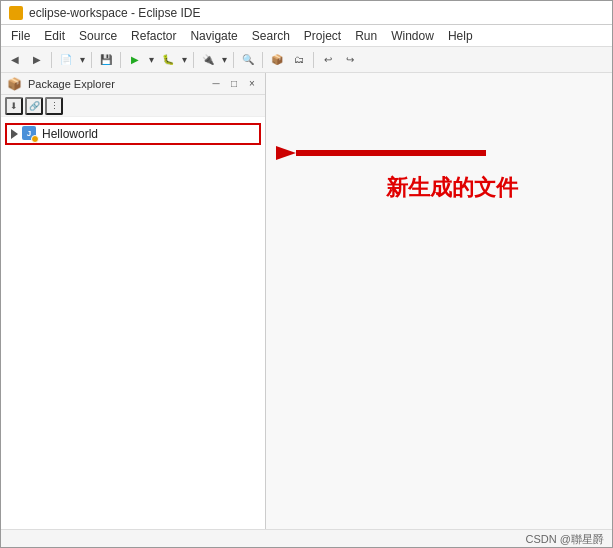 The image size is (613, 548). I want to click on status-bar: CSDN @聯星爵, so click(306, 538).